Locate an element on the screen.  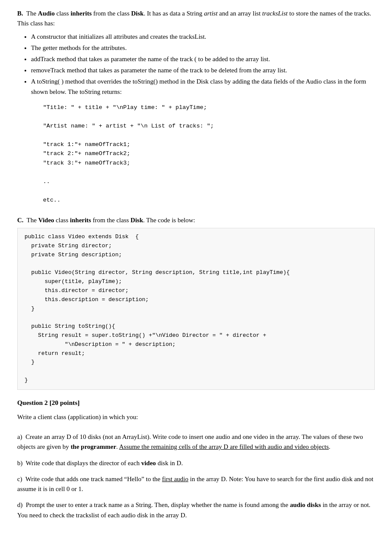
section-b-header: B. The Audio class inherits from the cla… is located at coordinates (196, 19).